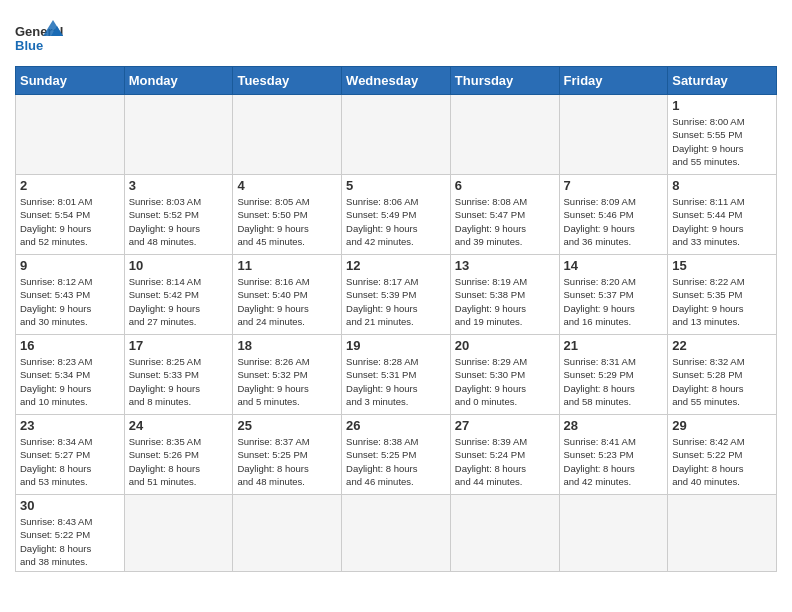  I want to click on day-cell-14: 14Sunrise: 8:20 AM Sunset: 5:37 PM Dayli…, so click(614, 295).